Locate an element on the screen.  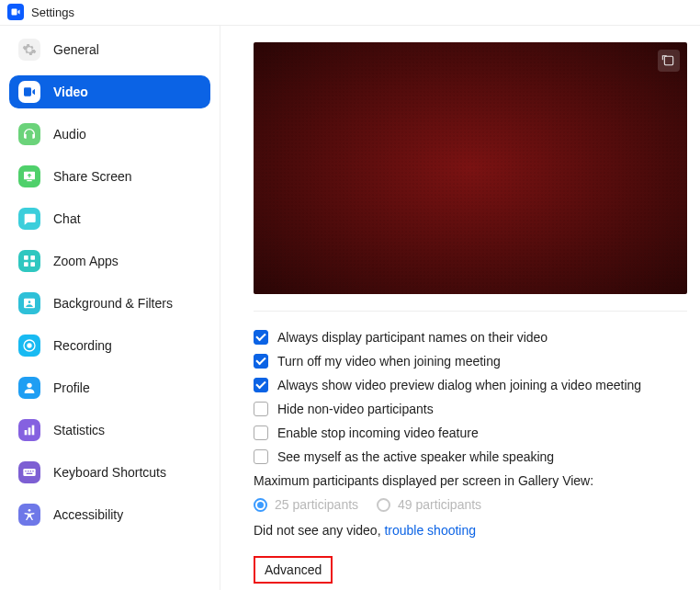
sidebar-item-audio: Audio is located at coordinates (110, 134).